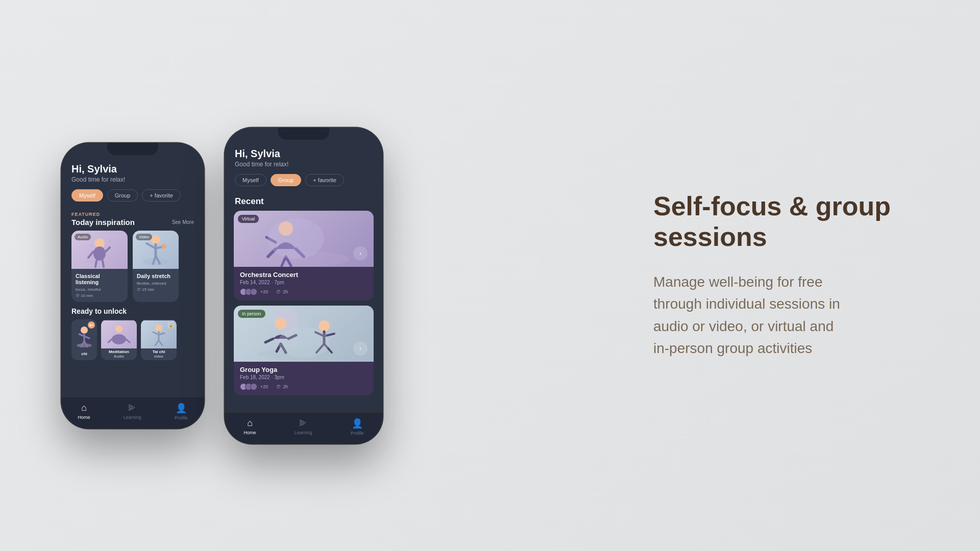 This screenshot has width=980, height=551. I want to click on yoga-title: Group Yoga, so click(304, 369).